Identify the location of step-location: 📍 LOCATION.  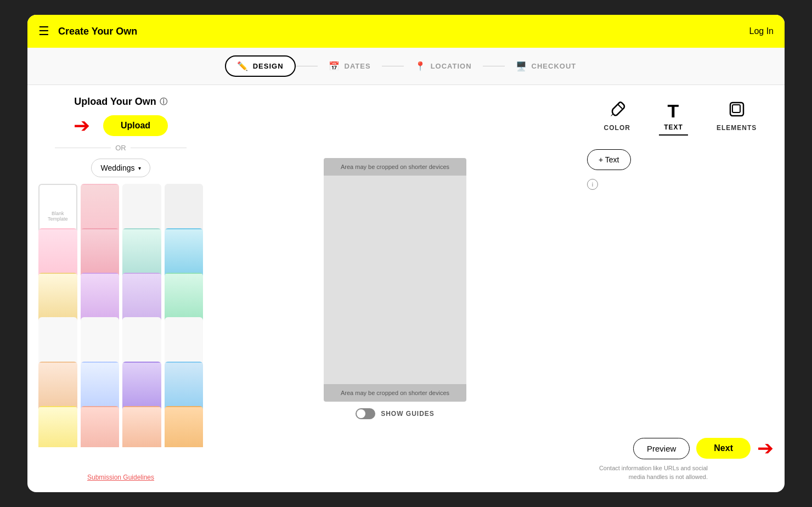
(443, 66).